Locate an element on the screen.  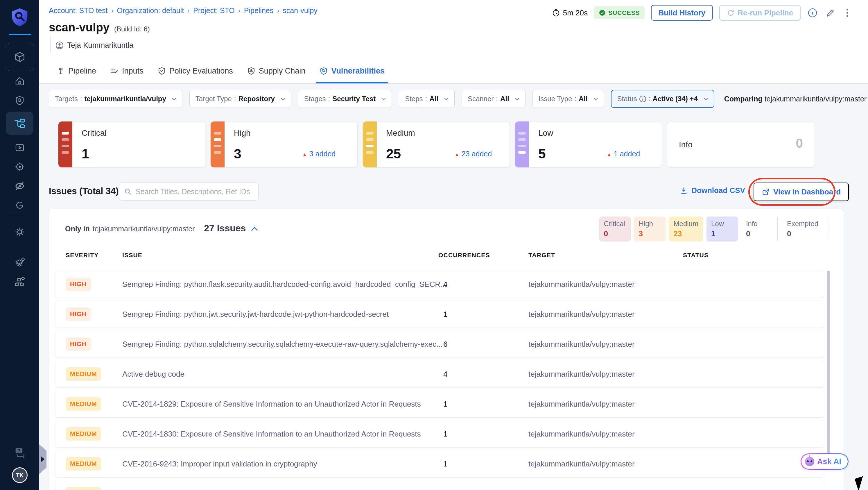
info-button: i is located at coordinates (813, 13).